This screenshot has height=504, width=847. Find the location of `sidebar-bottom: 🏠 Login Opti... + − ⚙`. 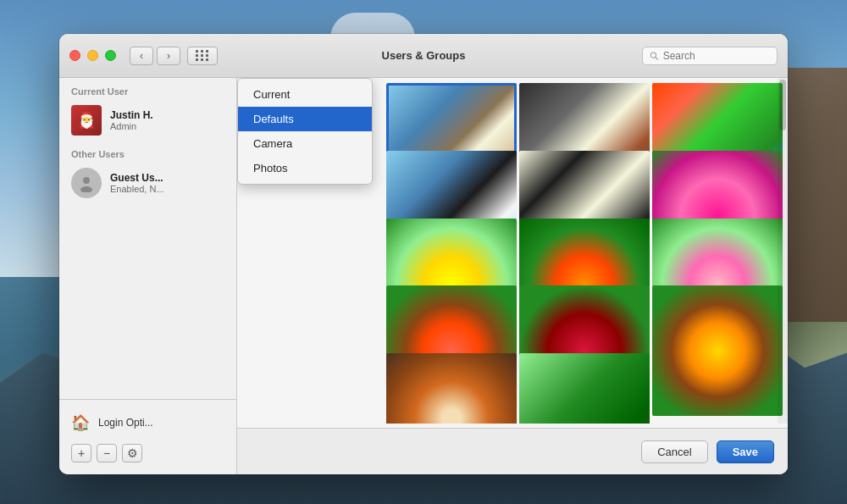

sidebar-bottom: 🏠 Login Opti... + − ⚙ is located at coordinates (147, 437).